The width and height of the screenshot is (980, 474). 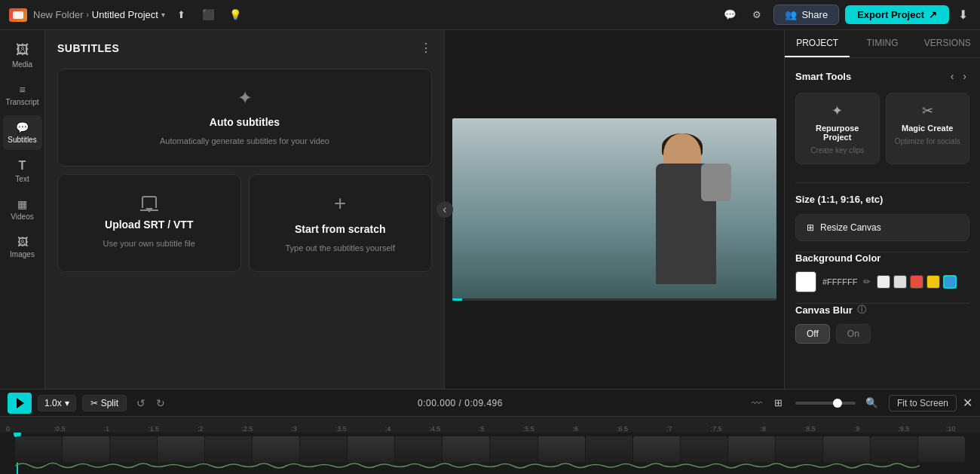 I want to click on sidebar-item-media: 🖼 Media, so click(x=23, y=56).